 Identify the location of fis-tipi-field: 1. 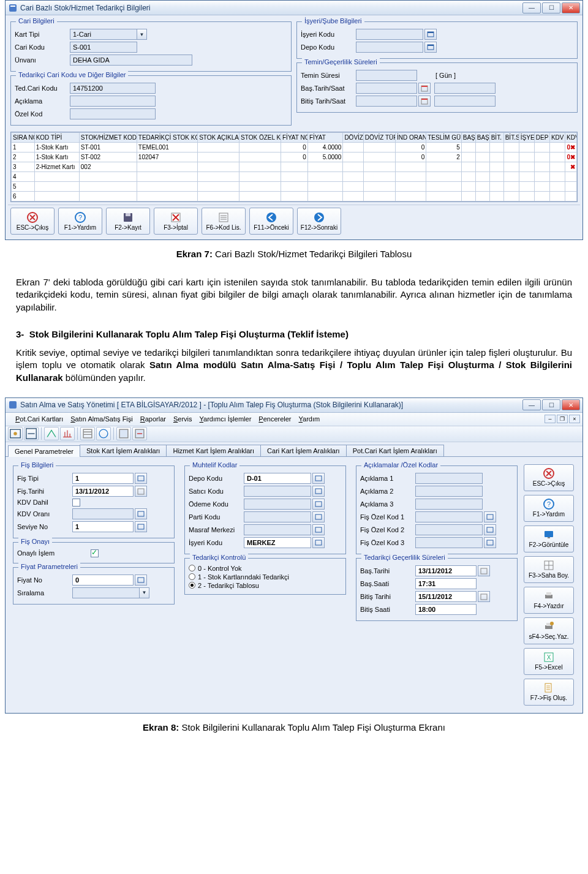
(103, 478).